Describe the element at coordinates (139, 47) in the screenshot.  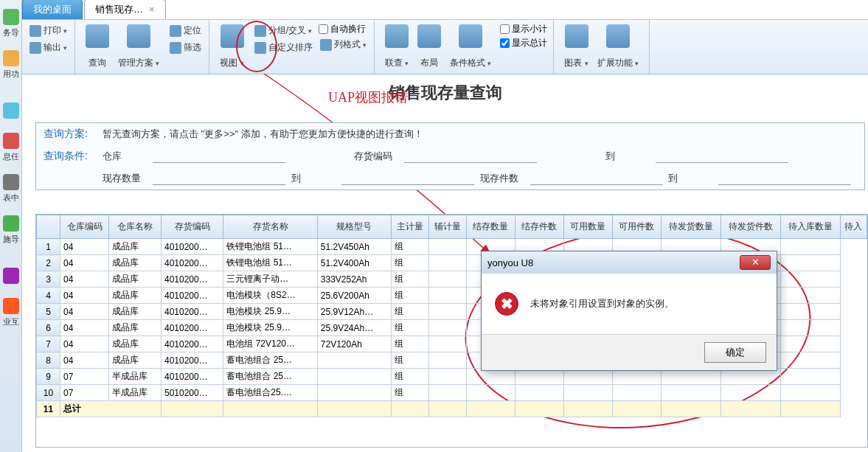
I see `scheme-button: 管理方案 ▾` at that location.